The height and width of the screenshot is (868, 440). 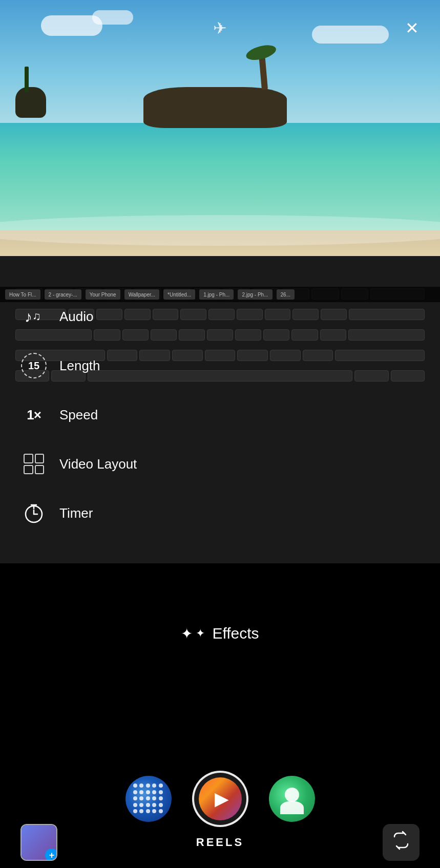 What do you see at coordinates (222, 799) in the screenshot?
I see `reels-play-icon: ▶` at bounding box center [222, 799].